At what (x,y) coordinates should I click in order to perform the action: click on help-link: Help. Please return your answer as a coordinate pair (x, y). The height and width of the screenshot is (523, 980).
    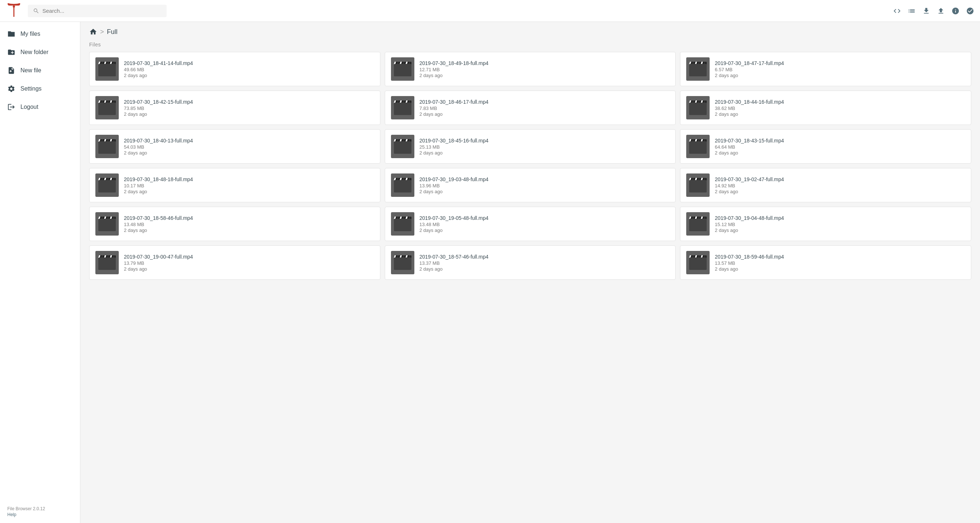
    Looking at the image, I should click on (40, 515).